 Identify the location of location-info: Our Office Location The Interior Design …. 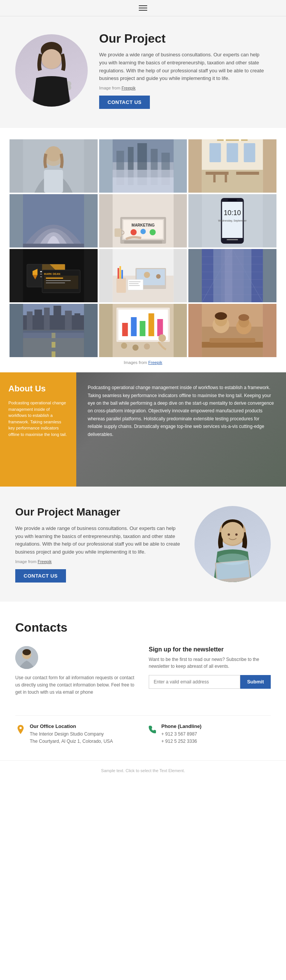
(77, 734).